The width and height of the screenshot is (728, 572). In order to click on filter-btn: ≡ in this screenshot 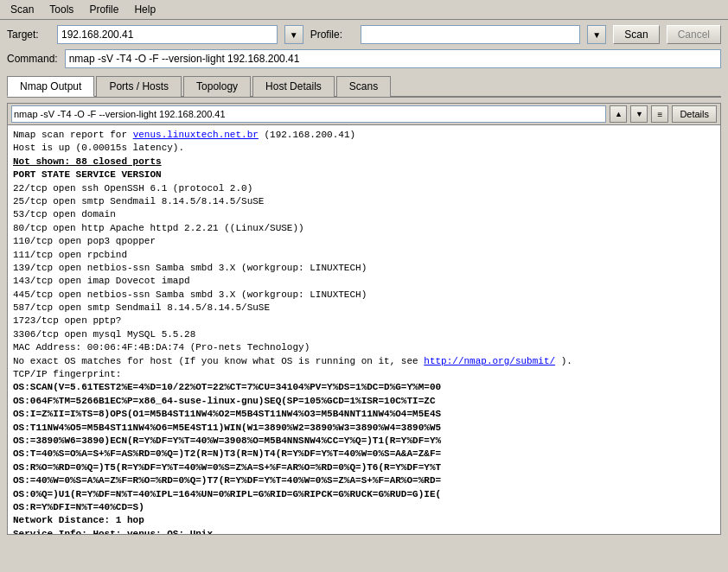, I will do `click(660, 114)`.